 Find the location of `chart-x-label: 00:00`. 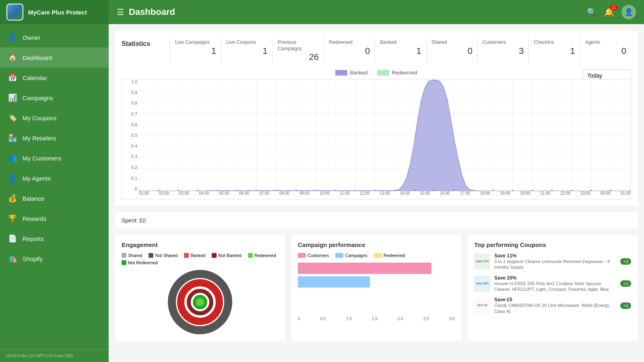

chart-x-label: 00:00 is located at coordinates (605, 195).